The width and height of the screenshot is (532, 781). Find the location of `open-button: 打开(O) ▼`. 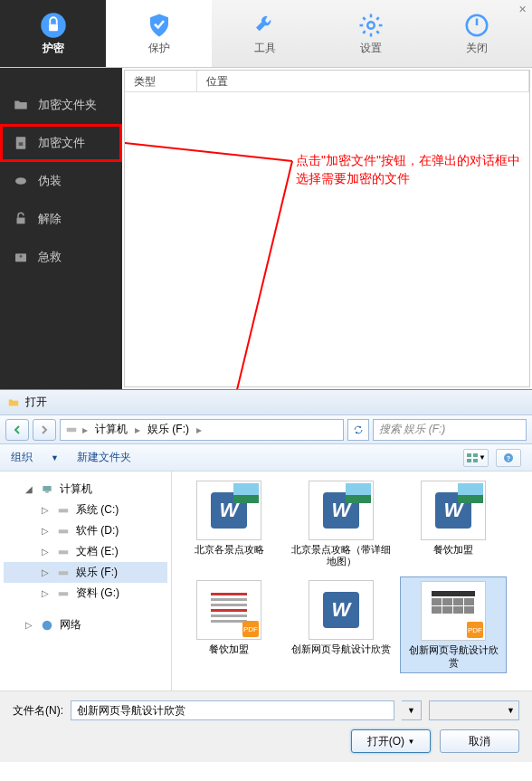

open-button: 打开(O) ▼ is located at coordinates (391, 741).